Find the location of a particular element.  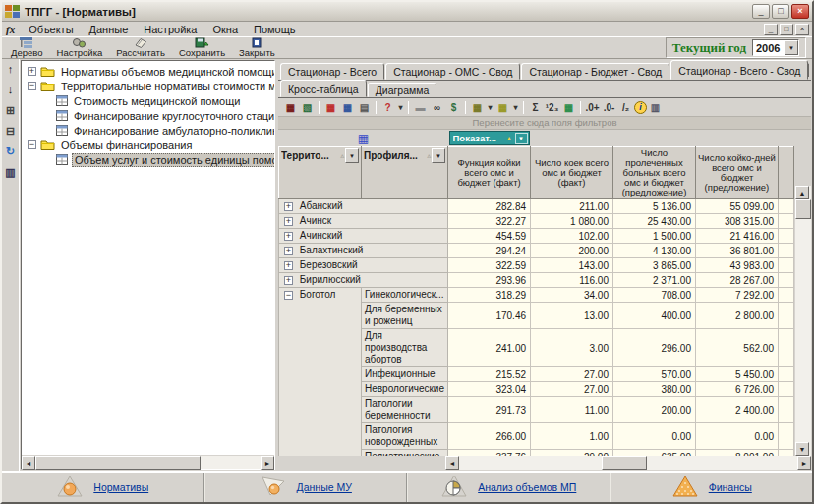

color-grid-icon: ▦ is located at coordinates (568, 108).